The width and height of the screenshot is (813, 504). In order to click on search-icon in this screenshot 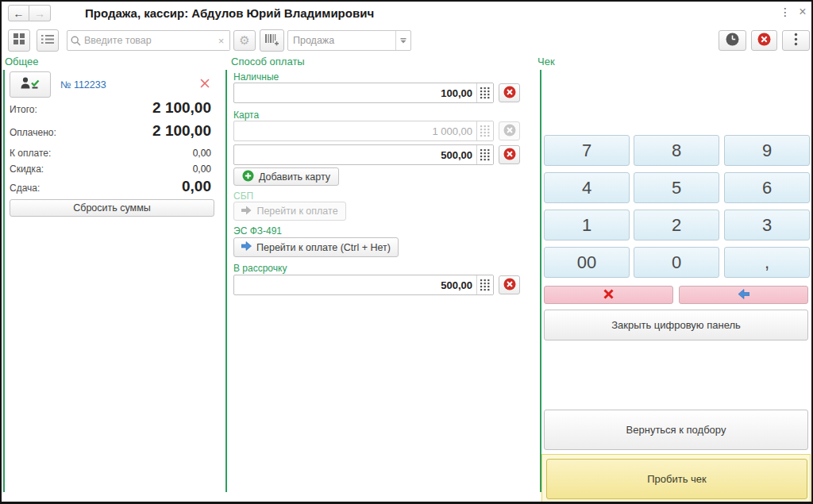, I will do `click(76, 41)`.